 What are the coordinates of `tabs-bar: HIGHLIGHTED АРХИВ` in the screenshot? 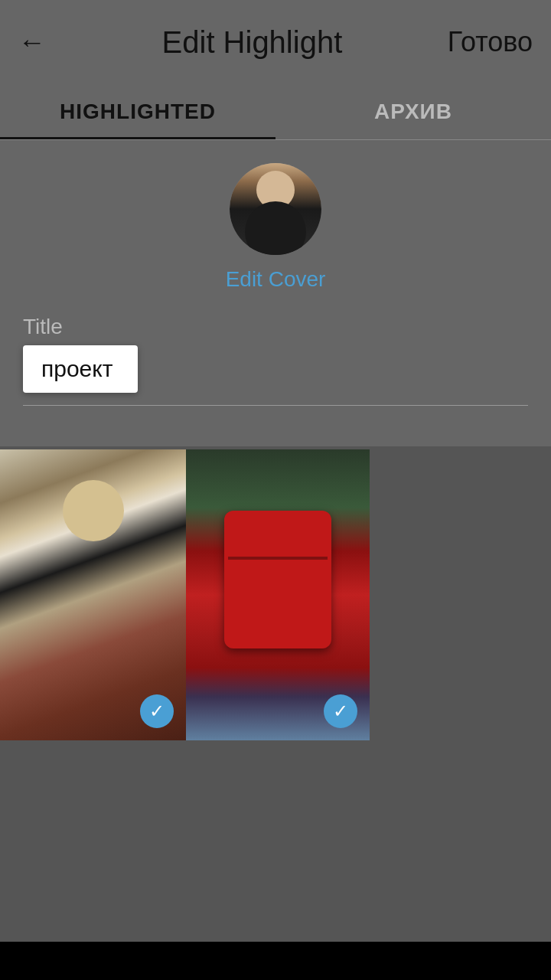 It's located at (276, 112).